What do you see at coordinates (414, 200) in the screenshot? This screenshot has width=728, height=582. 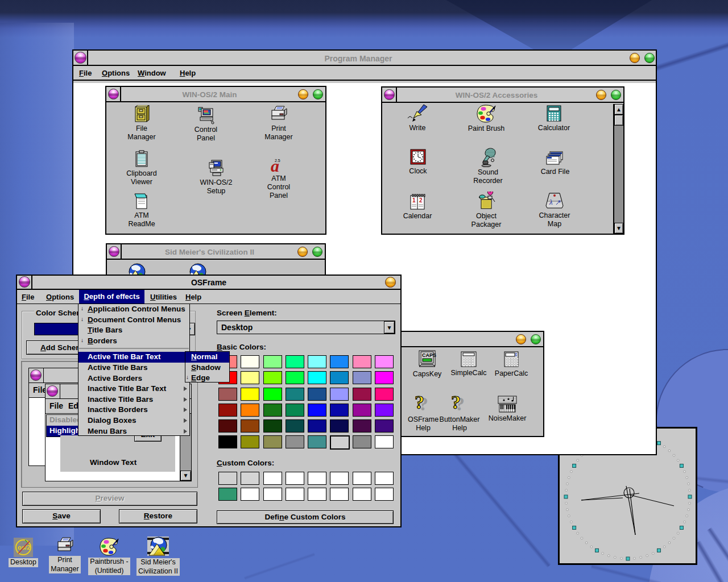 I see `svg-text: 1` at bounding box center [414, 200].